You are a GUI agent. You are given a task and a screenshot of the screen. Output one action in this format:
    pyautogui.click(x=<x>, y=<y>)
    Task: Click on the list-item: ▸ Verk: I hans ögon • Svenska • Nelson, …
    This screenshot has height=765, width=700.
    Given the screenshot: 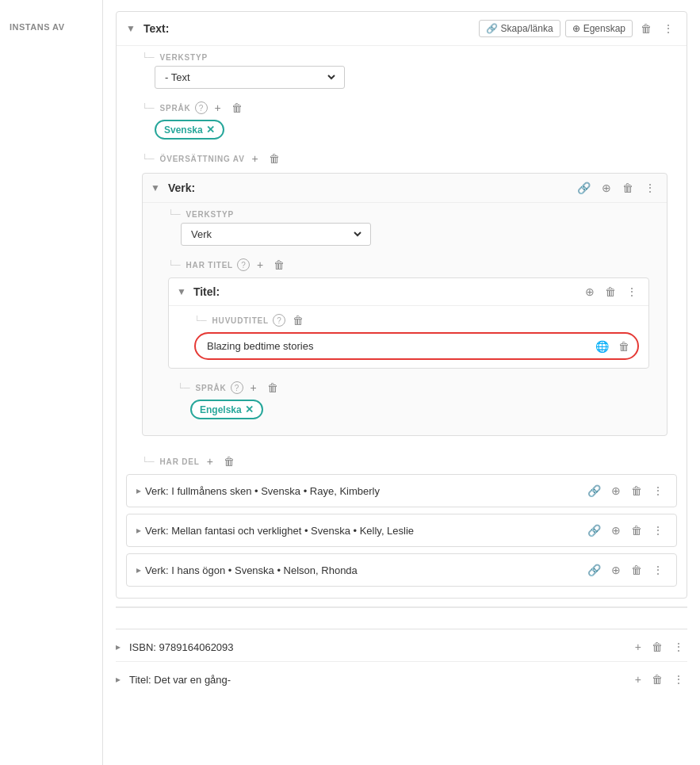 What is the action you would take?
    pyautogui.click(x=401, y=570)
    